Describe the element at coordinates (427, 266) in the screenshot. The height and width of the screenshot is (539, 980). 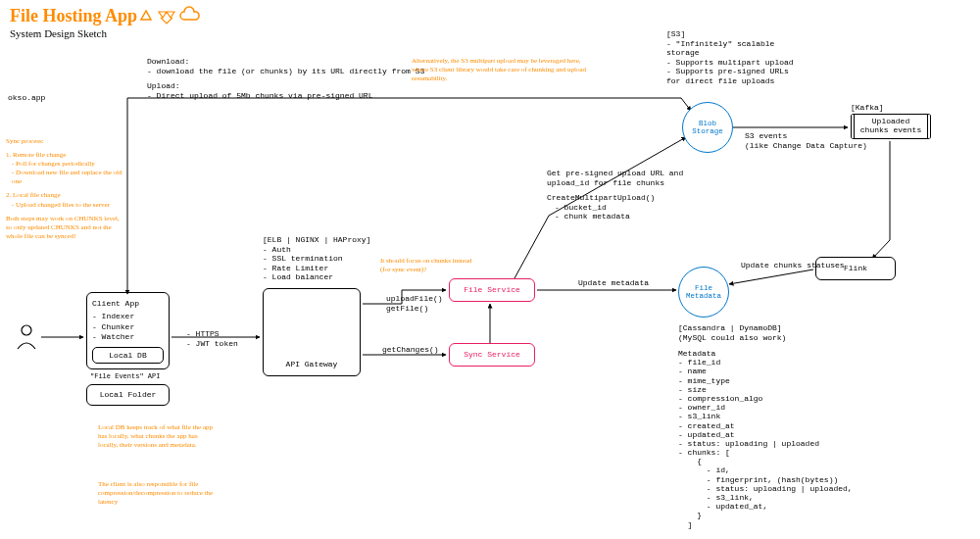
I see `file-service-note: It should focus on chunks instead (for s…` at that location.